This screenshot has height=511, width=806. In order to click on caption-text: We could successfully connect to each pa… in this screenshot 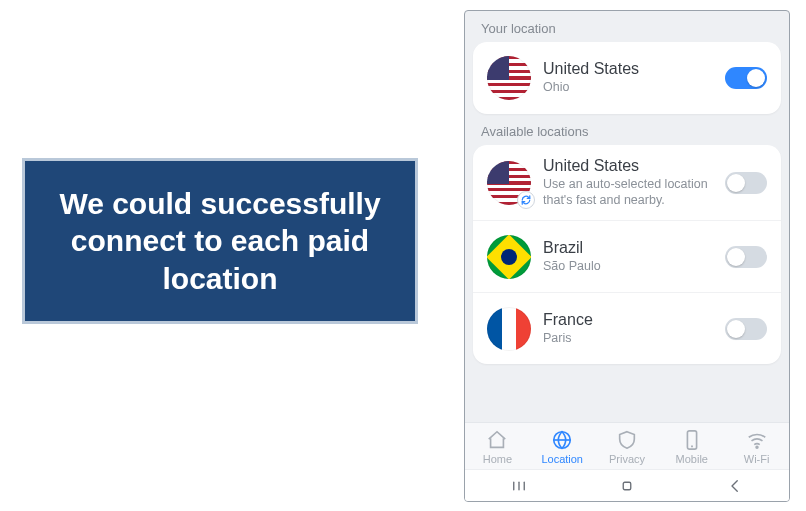, I will do `click(220, 242)`.